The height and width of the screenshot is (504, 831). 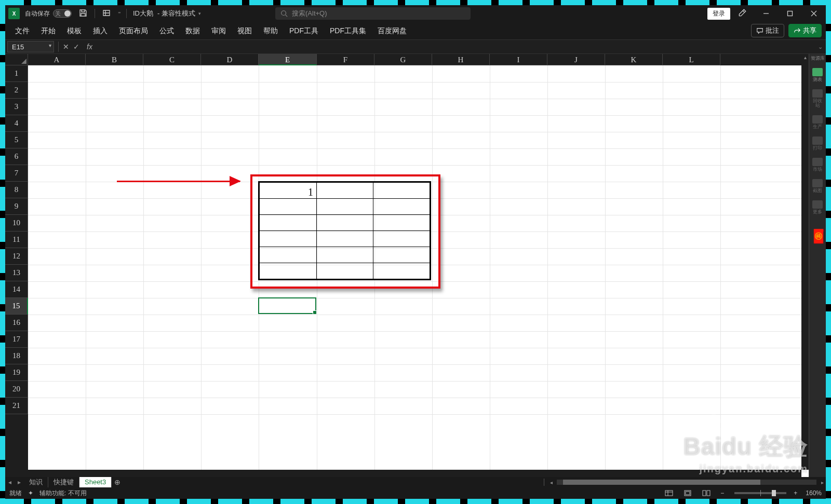 What do you see at coordinates (345, 239) in the screenshot?
I see `cell-F11` at bounding box center [345, 239].